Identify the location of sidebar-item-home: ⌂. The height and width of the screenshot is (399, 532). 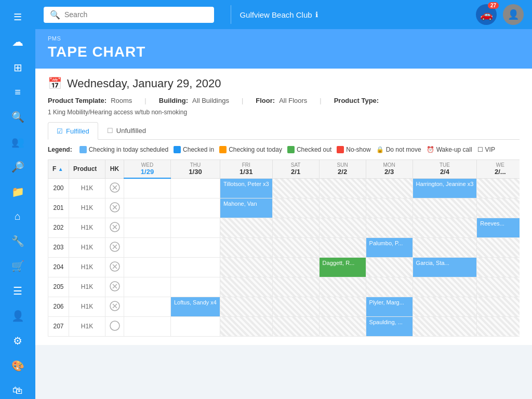
(18, 216).